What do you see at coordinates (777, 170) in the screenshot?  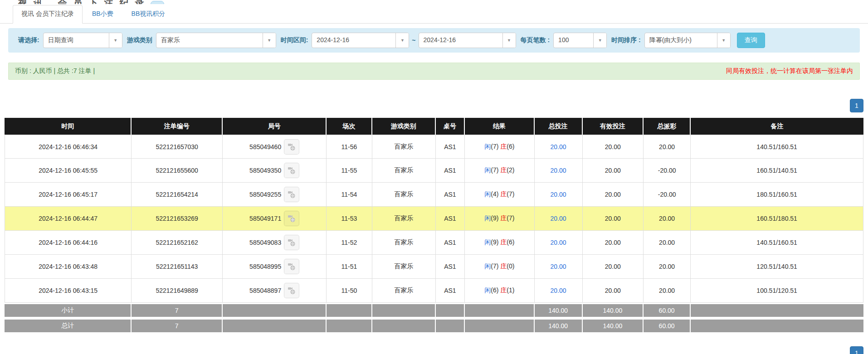 I see `cell-remark: 160.51/140.51` at bounding box center [777, 170].